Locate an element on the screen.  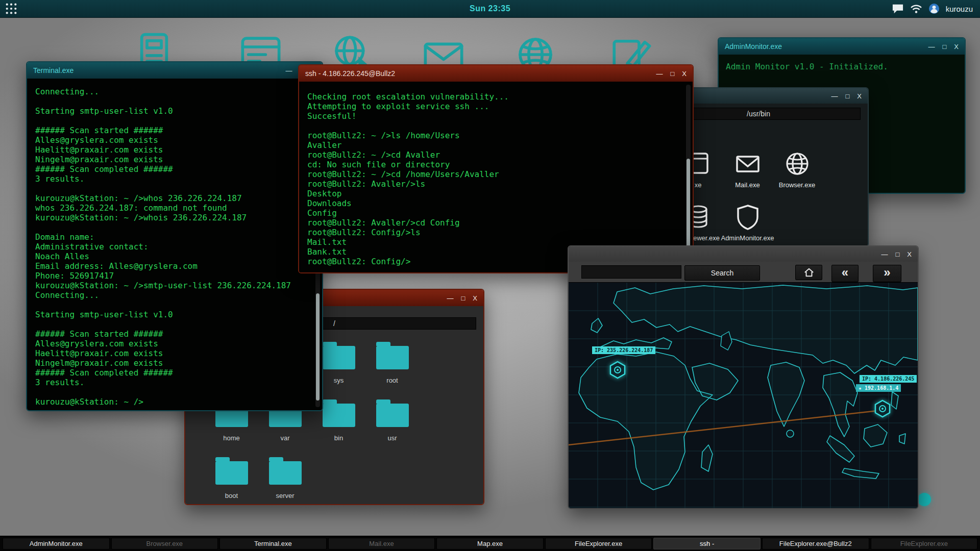
folder-item: boot is located at coordinates (232, 479).